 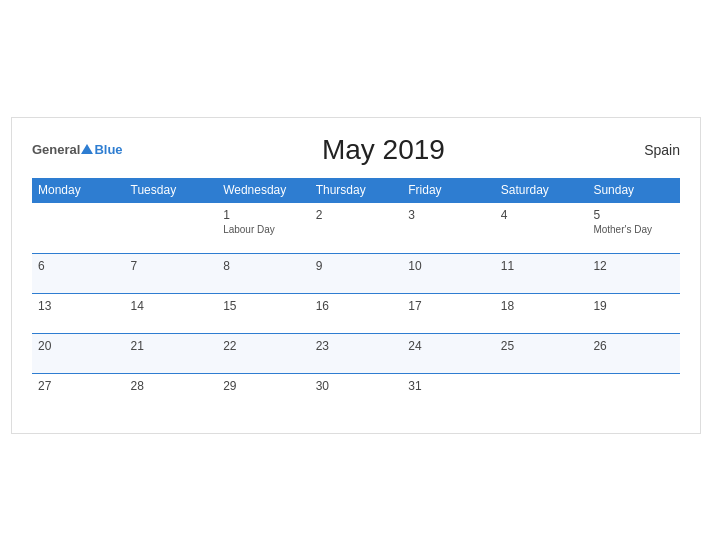 I want to click on holiday-label: Mother's Day, so click(x=634, y=230).